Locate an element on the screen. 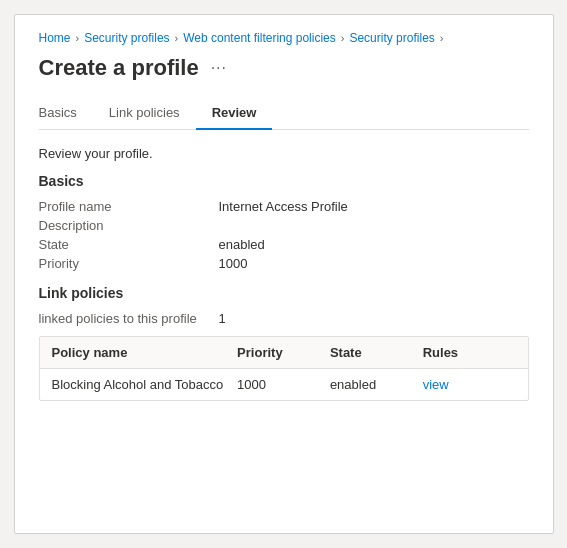 This screenshot has width=567, height=548. tab-review: Review is located at coordinates (234, 114).